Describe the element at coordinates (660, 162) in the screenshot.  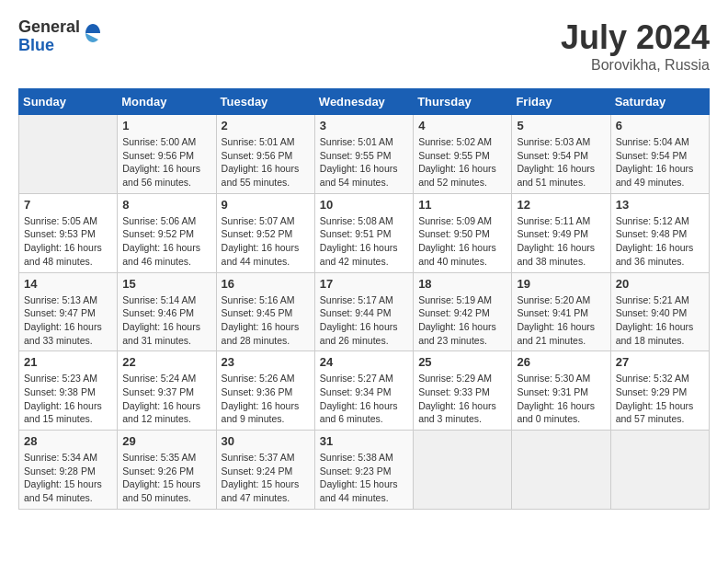
I see `day-info: Sunrise: 5:04 AMSunset: 9:54 PMDaylight:…` at that location.